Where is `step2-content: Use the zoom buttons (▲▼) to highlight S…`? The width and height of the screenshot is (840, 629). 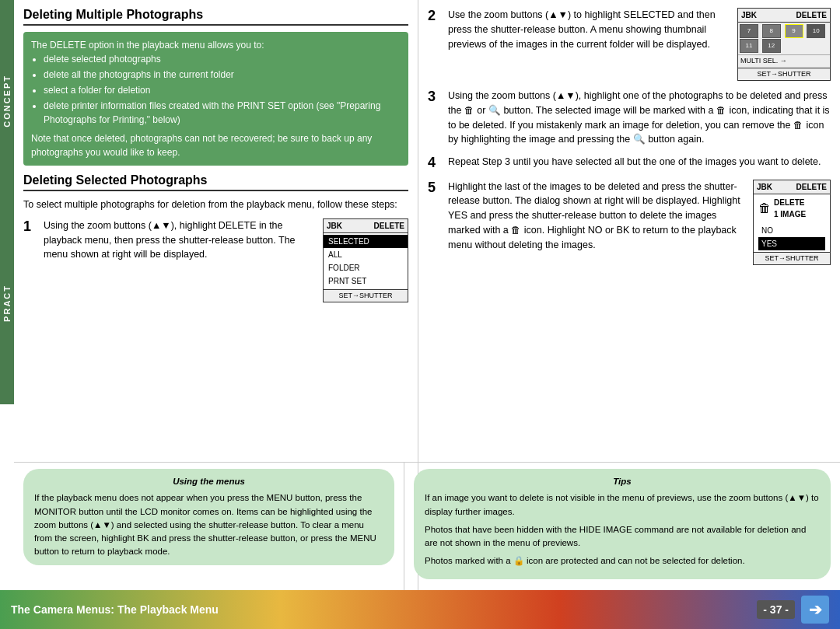 step2-content: Use the zoom buttons (▲▼) to highlight S… is located at coordinates (639, 44).